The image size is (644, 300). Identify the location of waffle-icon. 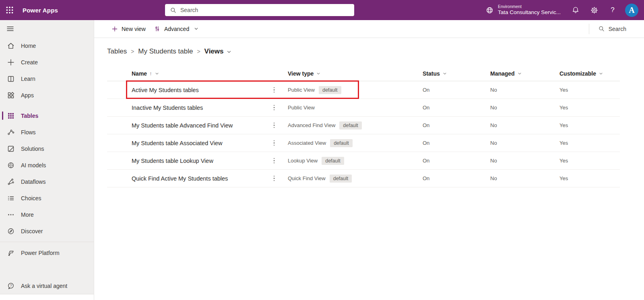
(10, 10).